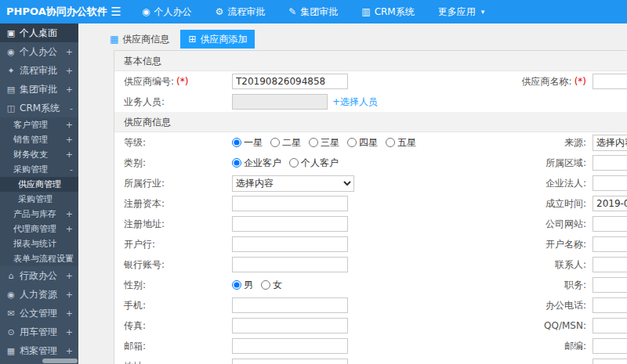  What do you see at coordinates (610, 265) in the screenshot?
I see `contact-input` at bounding box center [610, 265].